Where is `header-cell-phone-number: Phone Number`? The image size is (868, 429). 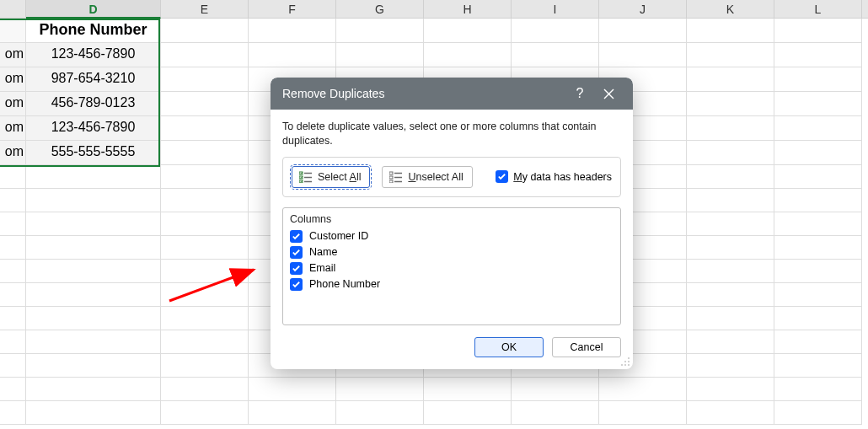
header-cell-phone-number: Phone Number is located at coordinates (94, 30).